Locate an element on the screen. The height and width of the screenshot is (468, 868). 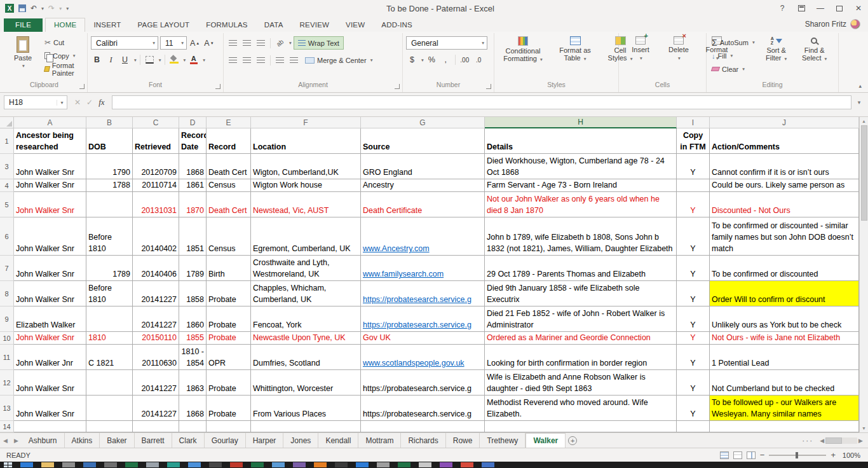
cell-E13: Probate is located at coordinates (229, 408).